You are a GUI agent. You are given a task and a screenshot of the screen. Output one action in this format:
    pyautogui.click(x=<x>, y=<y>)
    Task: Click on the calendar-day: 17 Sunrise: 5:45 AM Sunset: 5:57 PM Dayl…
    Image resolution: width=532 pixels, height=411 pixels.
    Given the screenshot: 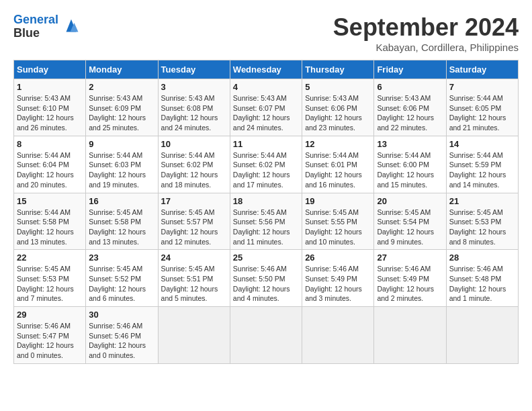 What is the action you would take?
    pyautogui.click(x=193, y=222)
    